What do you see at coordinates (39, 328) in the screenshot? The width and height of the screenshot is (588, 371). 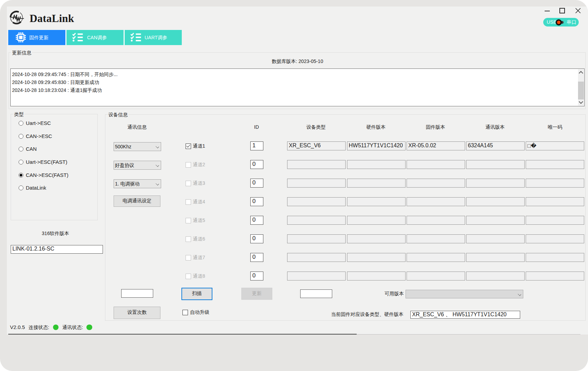 I see `connect-status-label: 连接状态:` at bounding box center [39, 328].